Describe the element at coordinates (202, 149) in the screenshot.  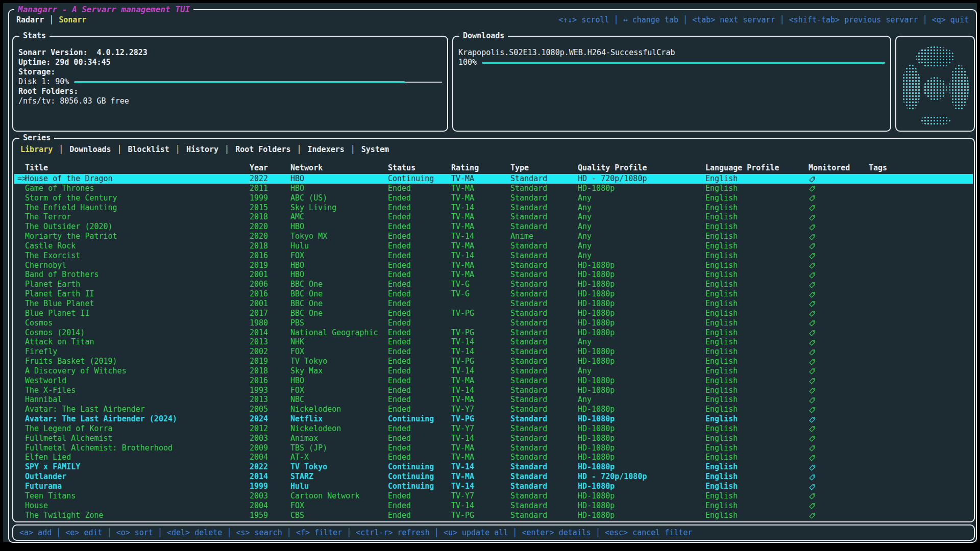
I see `series-tab-history: History` at that location.